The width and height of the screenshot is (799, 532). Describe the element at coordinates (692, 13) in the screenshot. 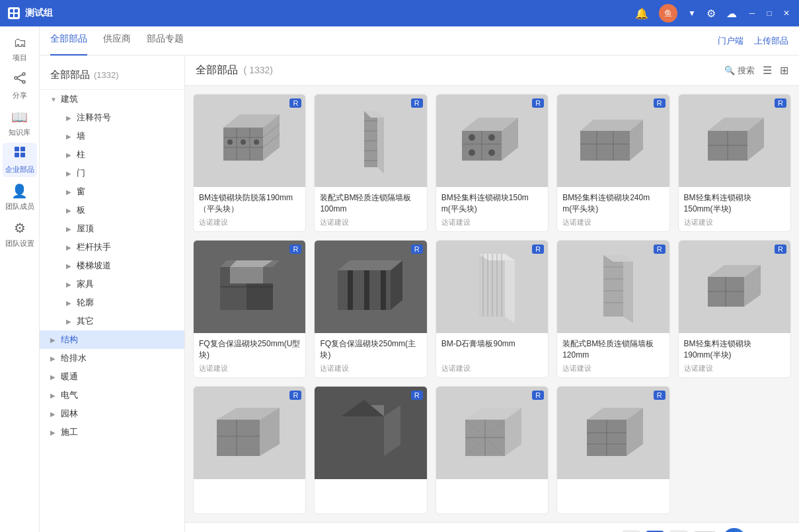

I see `avatar-dropdown: ▼` at that location.